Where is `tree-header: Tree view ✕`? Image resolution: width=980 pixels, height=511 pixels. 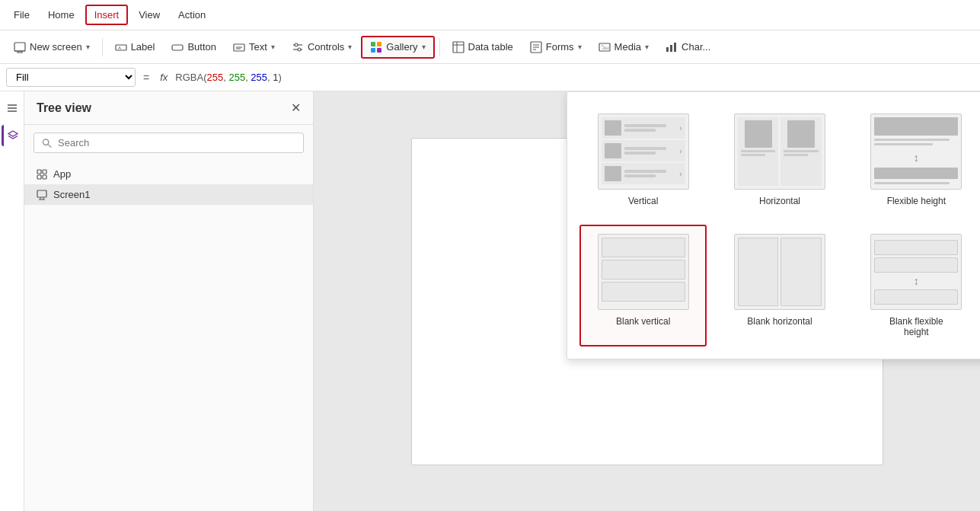
tree-header: Tree view ✕ is located at coordinates (169, 108).